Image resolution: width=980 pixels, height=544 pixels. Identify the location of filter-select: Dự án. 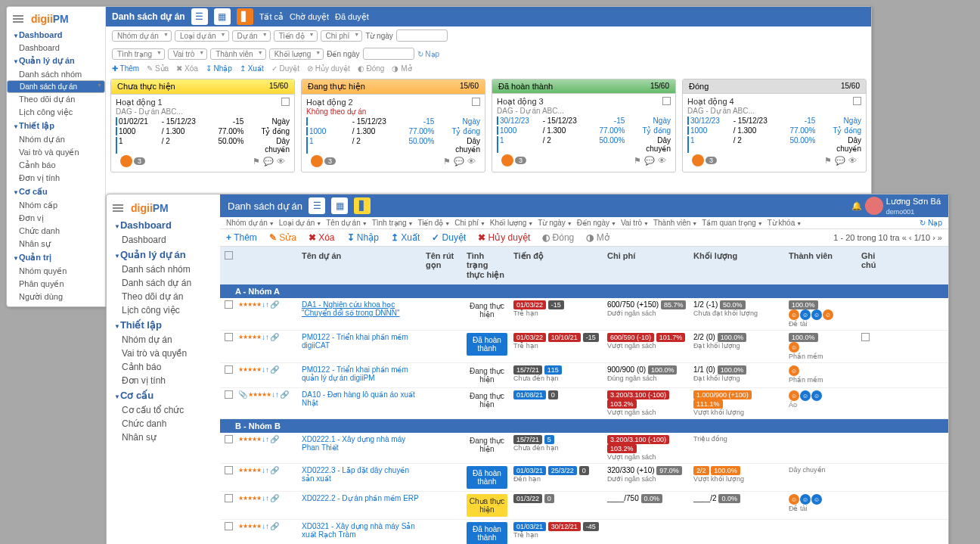
(251, 36).